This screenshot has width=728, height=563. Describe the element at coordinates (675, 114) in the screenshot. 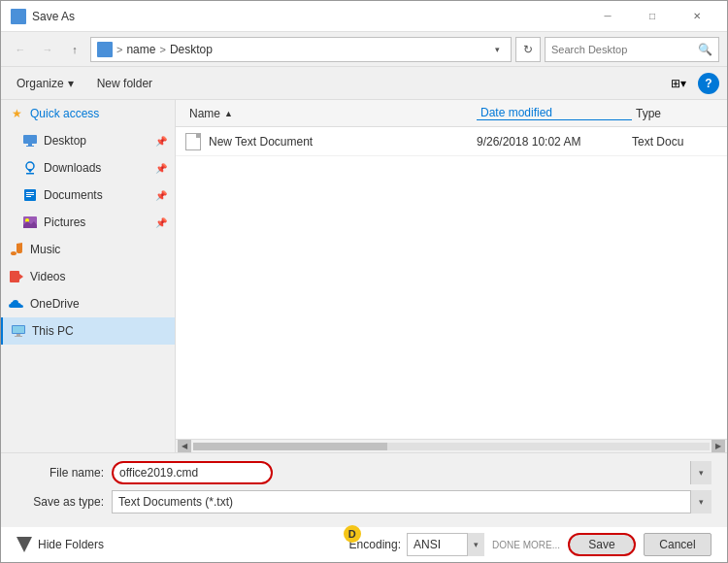

I see `col-header-type: Type` at that location.